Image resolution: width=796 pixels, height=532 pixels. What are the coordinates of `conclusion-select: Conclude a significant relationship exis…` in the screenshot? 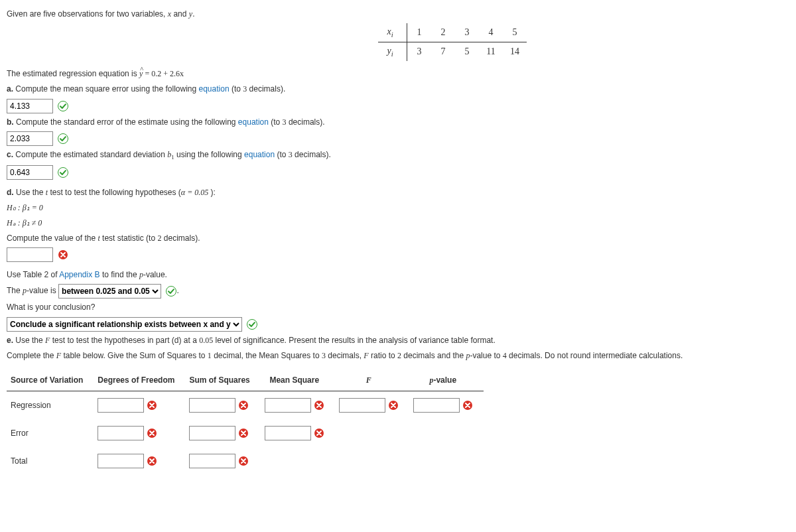 It's located at (125, 324).